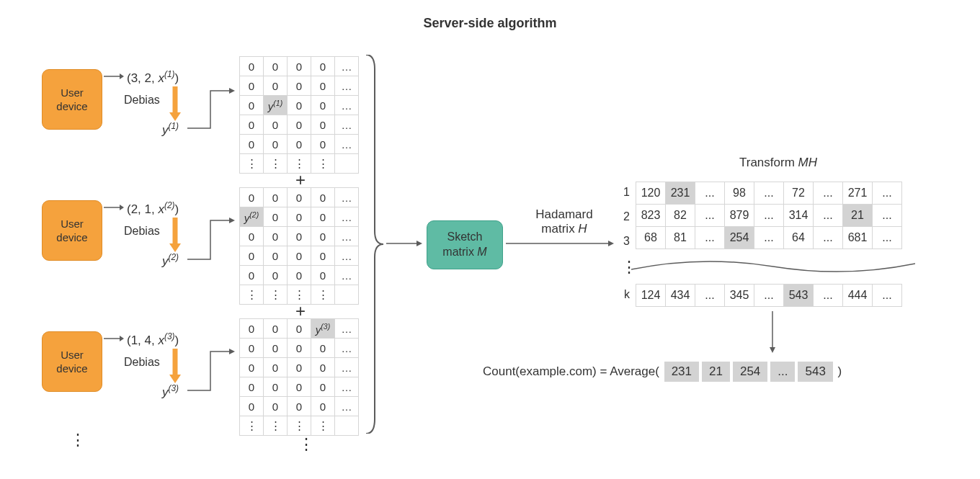 Image resolution: width=980 pixels, height=479 pixels. What do you see at coordinates (252, 218) in the screenshot?
I see `matrix-cell: y(2)` at bounding box center [252, 218].